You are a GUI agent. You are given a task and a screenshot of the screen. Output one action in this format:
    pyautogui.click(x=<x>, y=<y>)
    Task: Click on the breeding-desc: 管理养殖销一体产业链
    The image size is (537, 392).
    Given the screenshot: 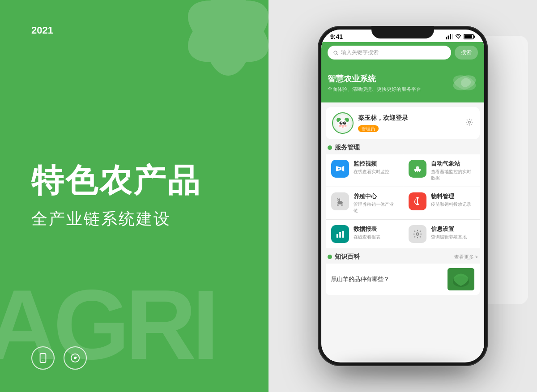 What is the action you would take?
    pyautogui.click(x=375, y=208)
    